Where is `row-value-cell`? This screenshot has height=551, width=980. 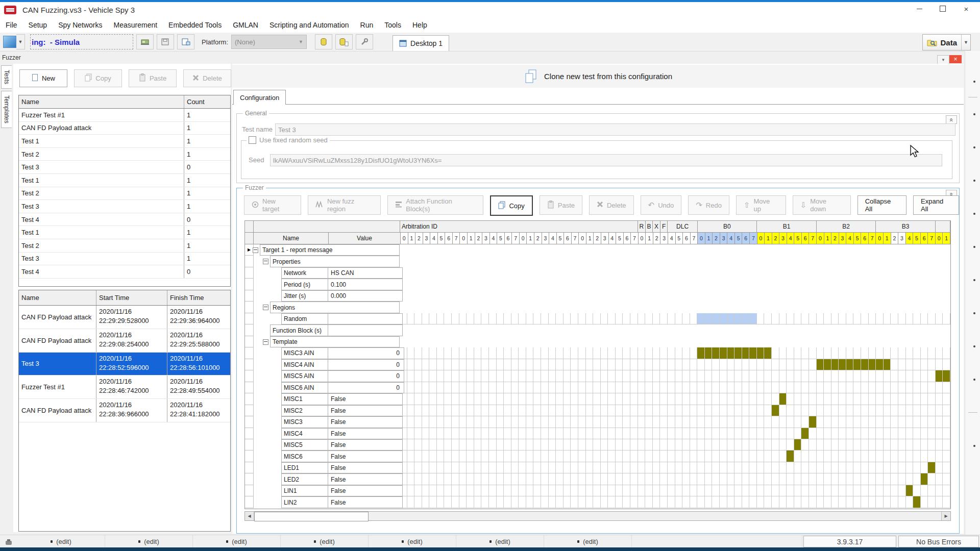
row-value-cell is located at coordinates (365, 330).